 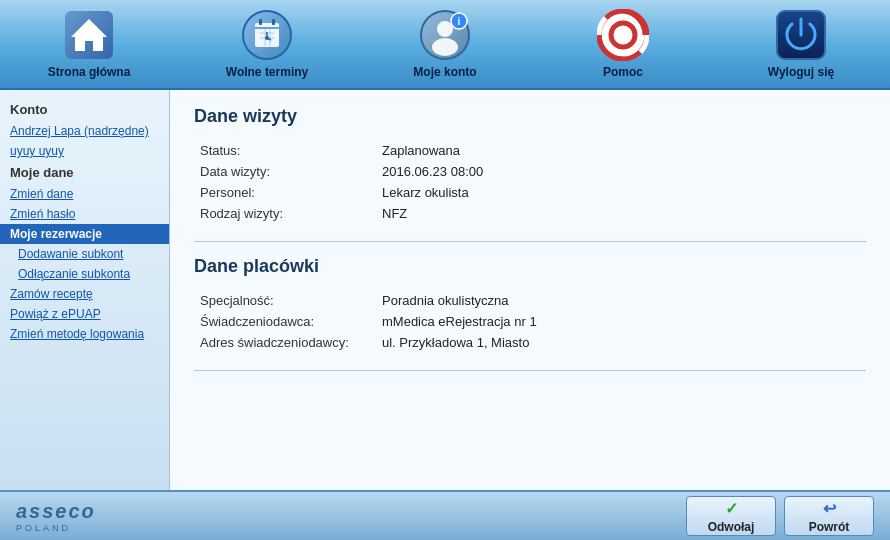 What do you see at coordinates (623, 35) in the screenshot?
I see `lifebuoy-icon` at bounding box center [623, 35].